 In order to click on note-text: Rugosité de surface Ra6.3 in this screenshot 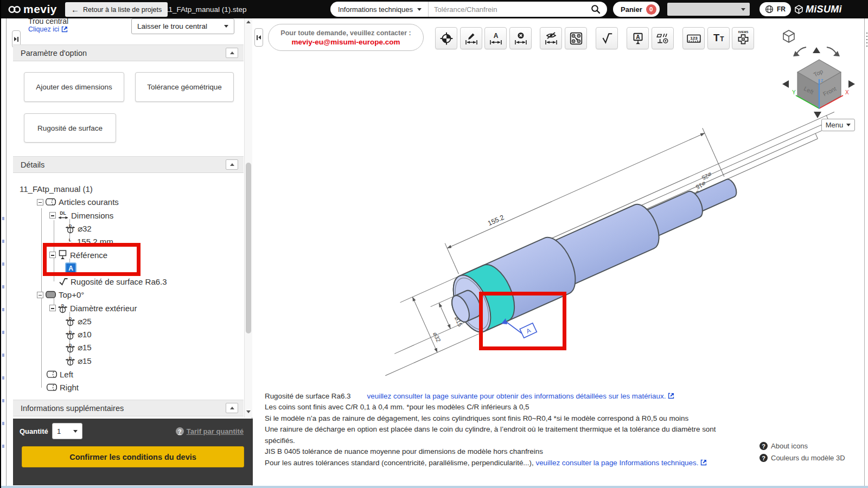, I will do `click(308, 396)`.